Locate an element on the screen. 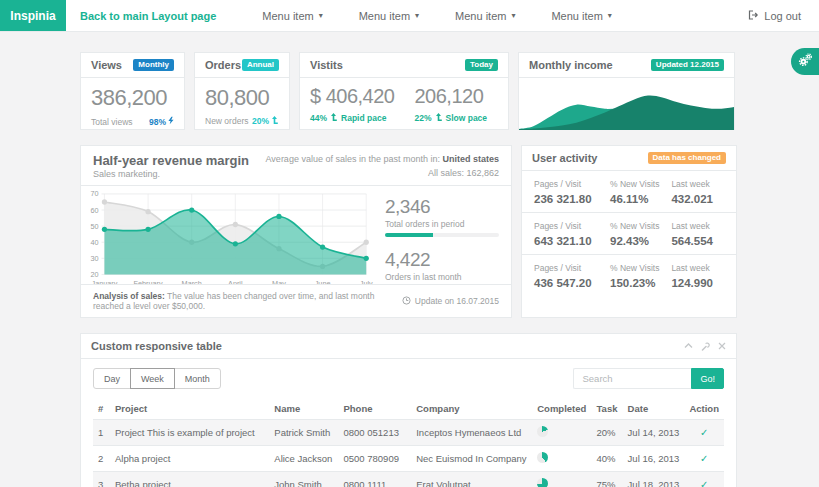  visits-card: Vistits Today $ 406,420 44% Rapid pace 2… is located at coordinates (404, 91).